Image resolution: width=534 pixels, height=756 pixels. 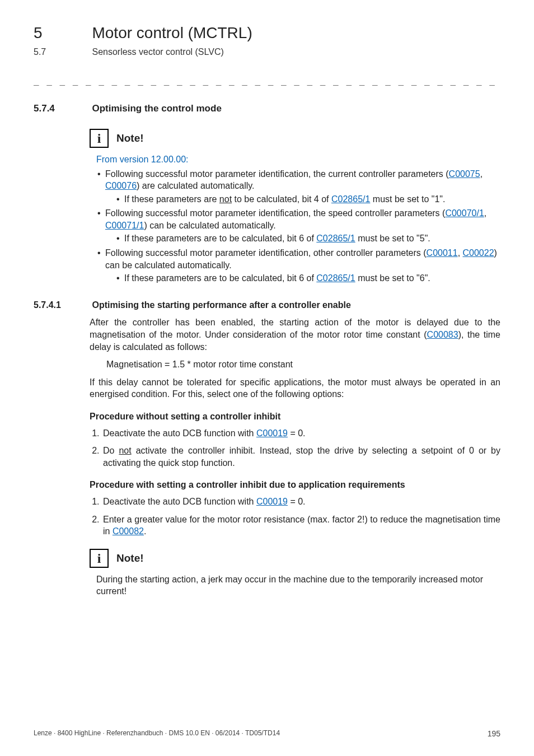 I want to click on chapter-number: 5, so click(x=62, y=33).